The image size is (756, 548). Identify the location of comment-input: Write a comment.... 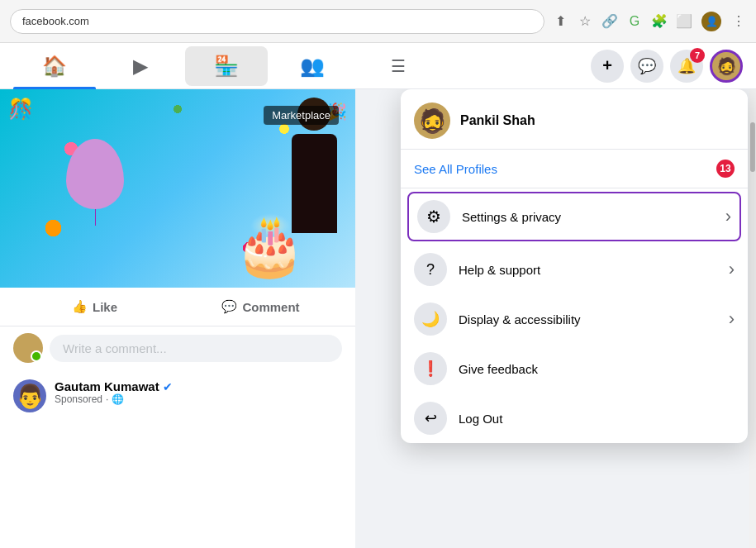
(196, 349).